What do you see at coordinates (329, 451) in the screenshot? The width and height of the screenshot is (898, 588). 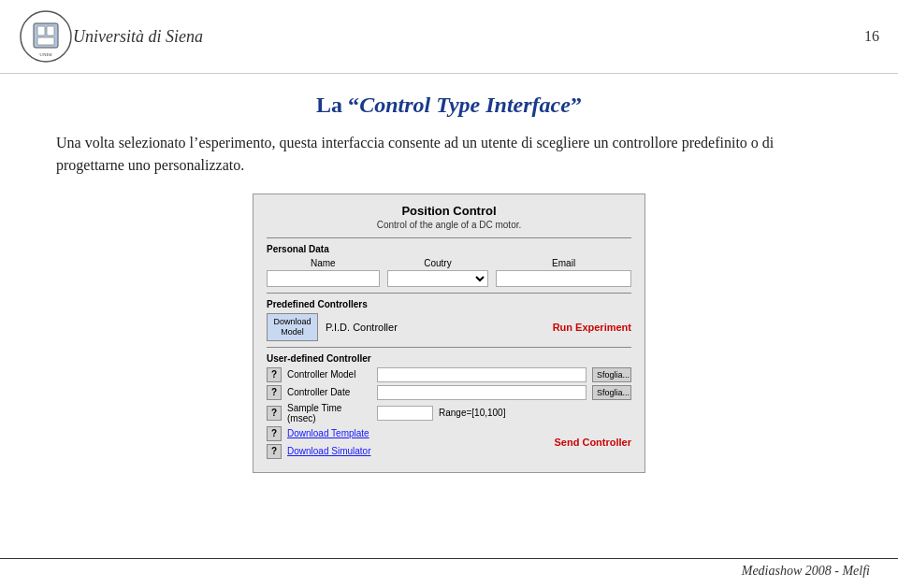 I see `download-simulator-link: Download Simulator` at bounding box center [329, 451].